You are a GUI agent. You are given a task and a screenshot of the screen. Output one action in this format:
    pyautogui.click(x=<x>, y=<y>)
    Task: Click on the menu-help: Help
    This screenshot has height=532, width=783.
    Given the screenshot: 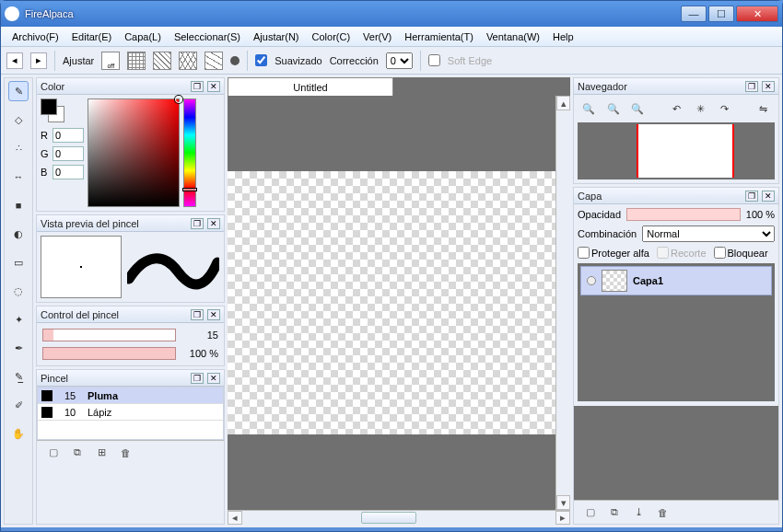 What is the action you would take?
    pyautogui.click(x=564, y=37)
    